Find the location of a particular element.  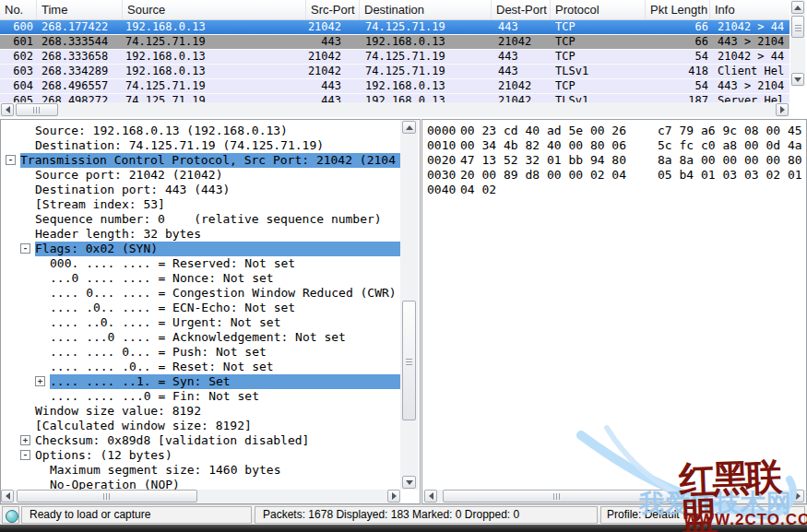

tree-line-flag-fin: .... .... ...0 = Fin: Not set is located at coordinates (201, 396).